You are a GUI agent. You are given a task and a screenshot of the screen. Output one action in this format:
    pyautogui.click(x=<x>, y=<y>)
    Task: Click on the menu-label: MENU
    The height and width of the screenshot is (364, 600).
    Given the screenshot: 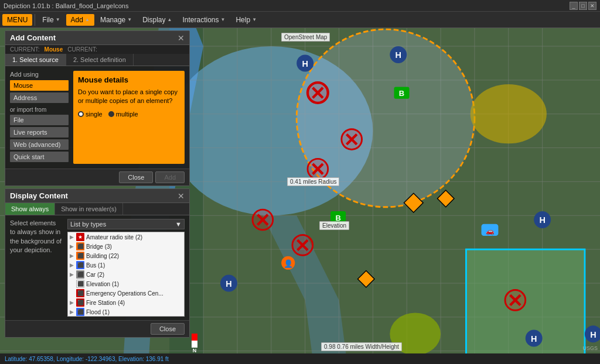 What is the action you would take?
    pyautogui.click(x=18, y=20)
    